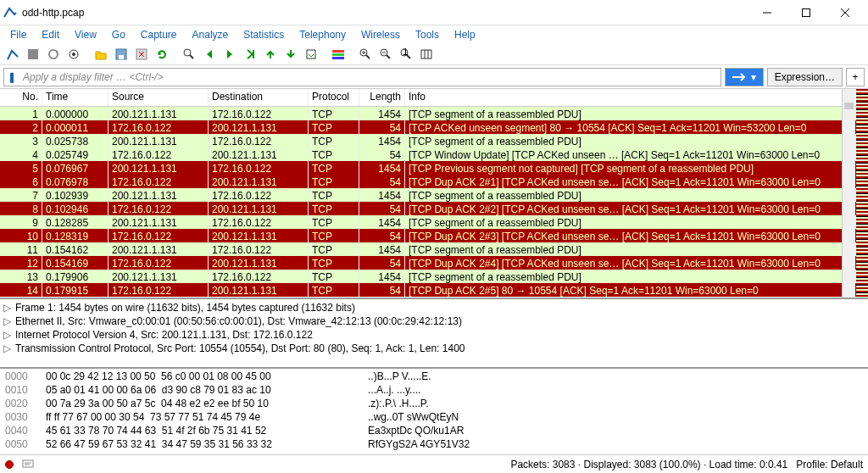 This screenshot has height=473, width=868. What do you see at coordinates (434, 195) in the screenshot?
I see `packet-row: 70.102939200.121.1.131172.16.0.122TCP145…` at bounding box center [434, 195].